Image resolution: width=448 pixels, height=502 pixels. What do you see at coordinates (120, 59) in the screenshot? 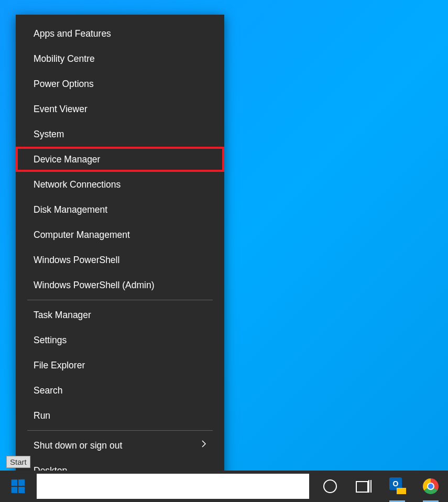
I see `menu-item-mobility-centre: Mobility Centre` at bounding box center [120, 59].